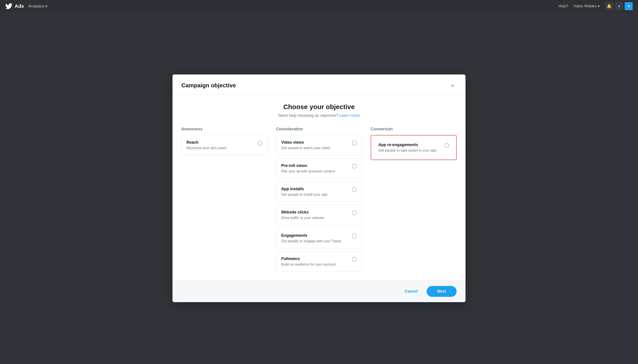 The image size is (638, 364). Describe the element at coordinates (587, 6) in the screenshot. I see `user-menu: Haley Walden ▾` at that location.